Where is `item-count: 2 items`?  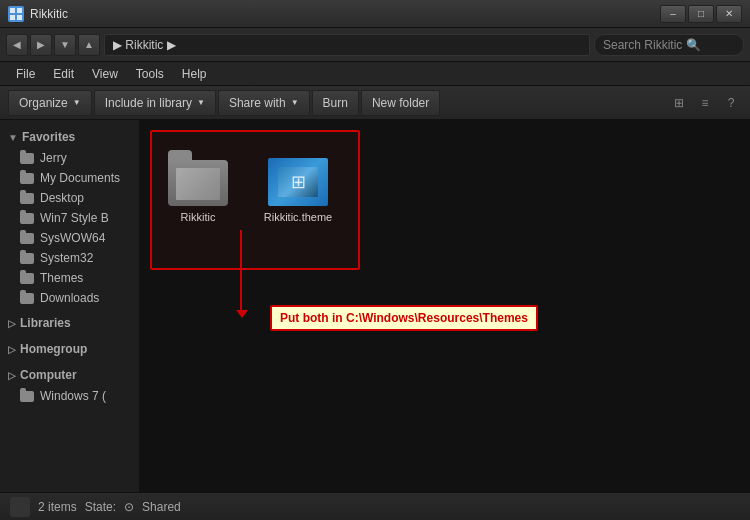
item-count: 2 items is located at coordinates (58, 507).